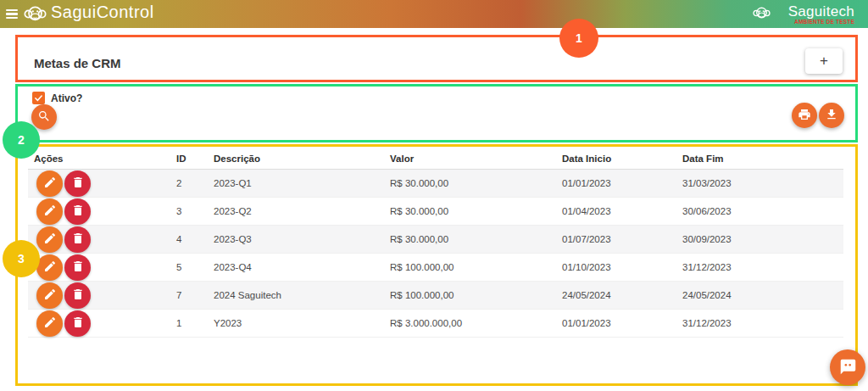 The height and width of the screenshot is (391, 868). I want to click on cell-data-inicio: 01/04/2023, so click(616, 210).